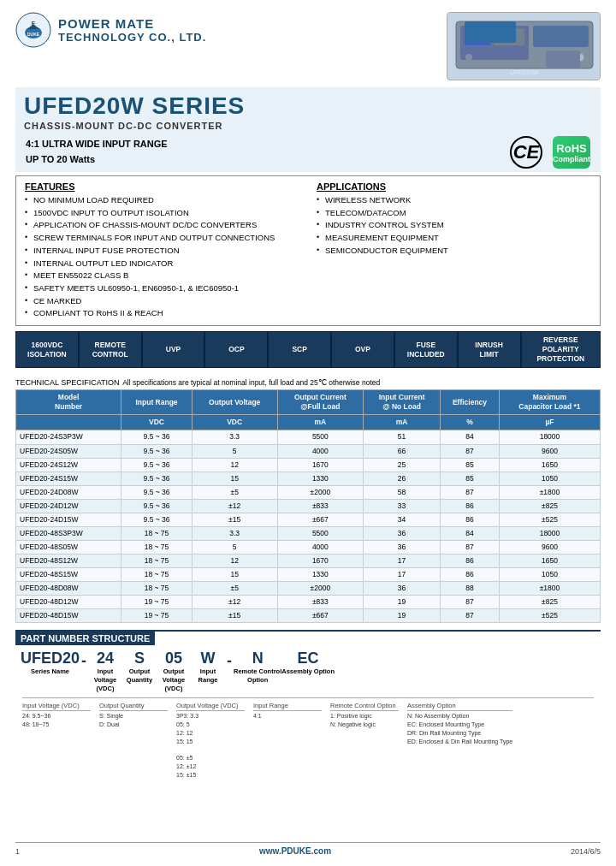  Describe the element at coordinates (68, 561) in the screenshot. I see `table-cell: UFED20-48S12W` at that location.